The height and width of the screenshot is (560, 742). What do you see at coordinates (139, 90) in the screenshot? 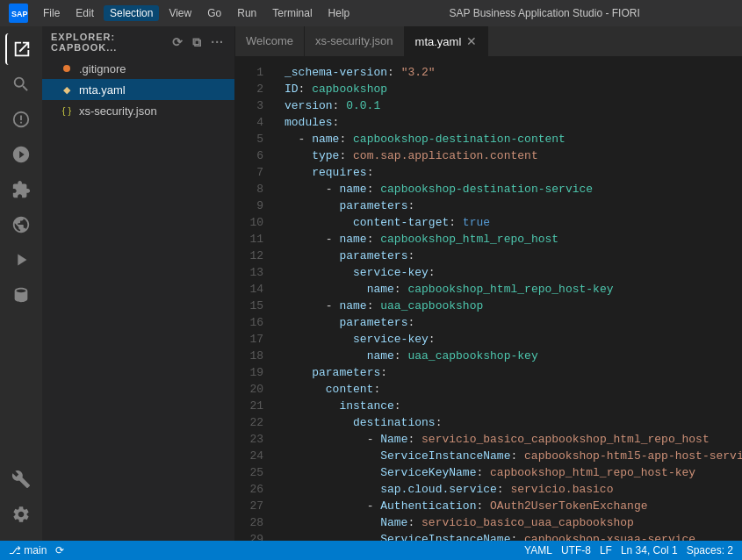
I see `file-item-mta: ◆ mta.yaml` at bounding box center [139, 90].